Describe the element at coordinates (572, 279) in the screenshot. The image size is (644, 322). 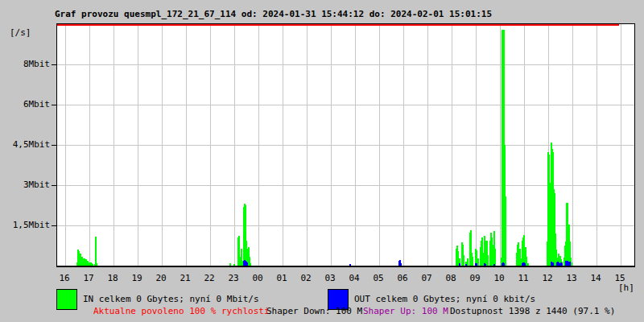
I see `x-tick-label: 13` at that location.